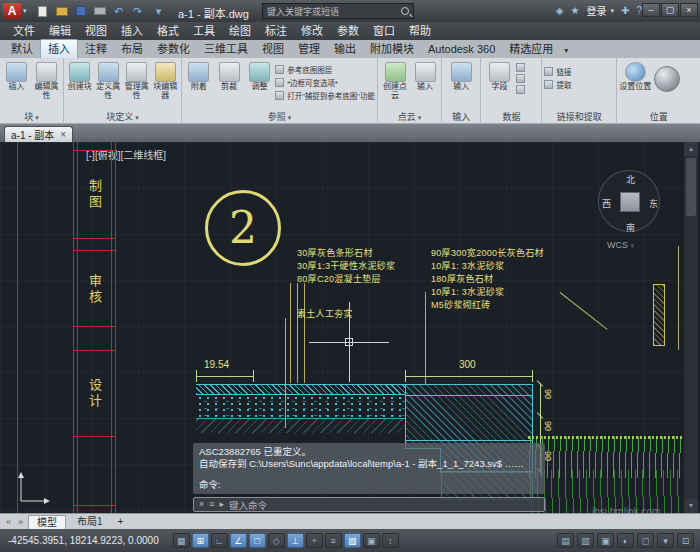 This screenshot has height=552, width=700. What do you see at coordinates (238, 540) in the screenshot?
I see `ortho-toggle: ∠` at bounding box center [238, 540].